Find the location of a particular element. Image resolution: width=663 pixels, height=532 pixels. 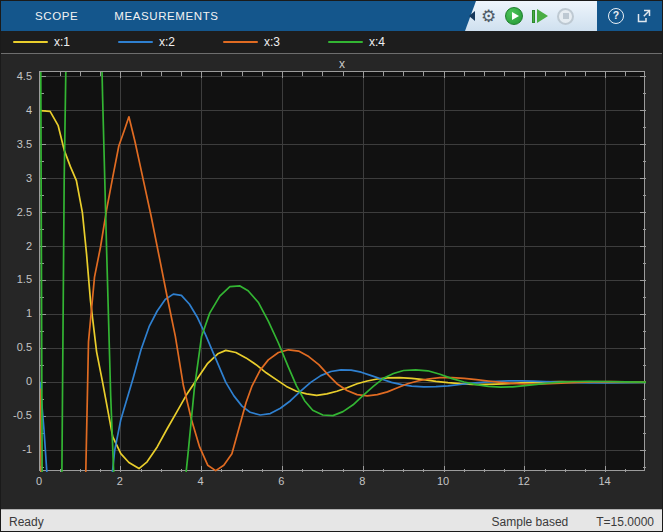

window-icons: ? is located at coordinates (636, 16).